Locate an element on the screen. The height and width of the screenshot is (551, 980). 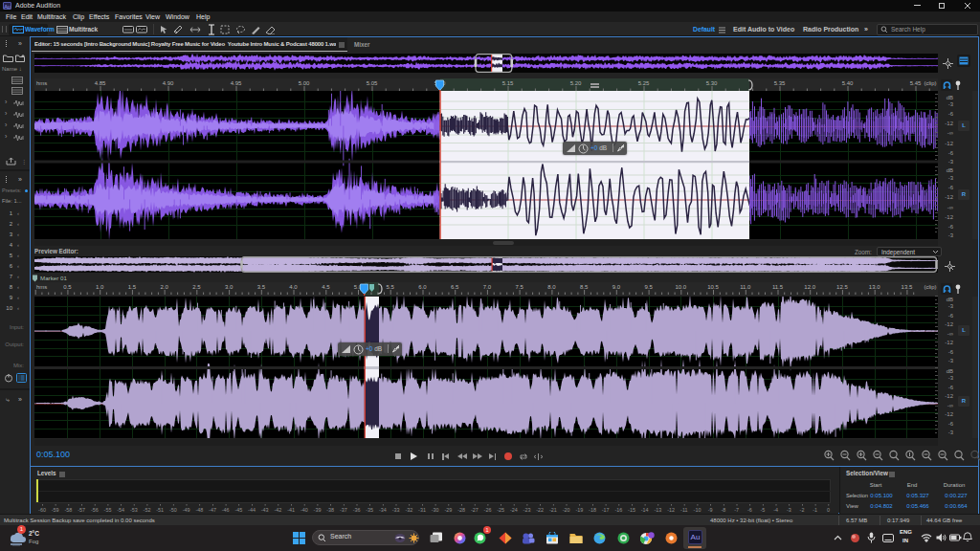
svg-text: -56 is located at coordinates (95, 510).